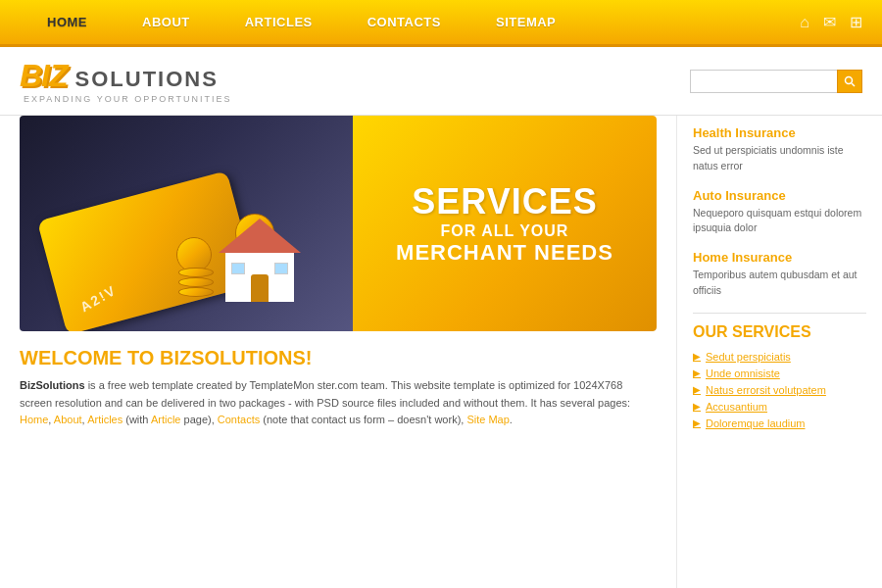 The image size is (882, 588). I want to click on house-window-right, so click(281, 269).